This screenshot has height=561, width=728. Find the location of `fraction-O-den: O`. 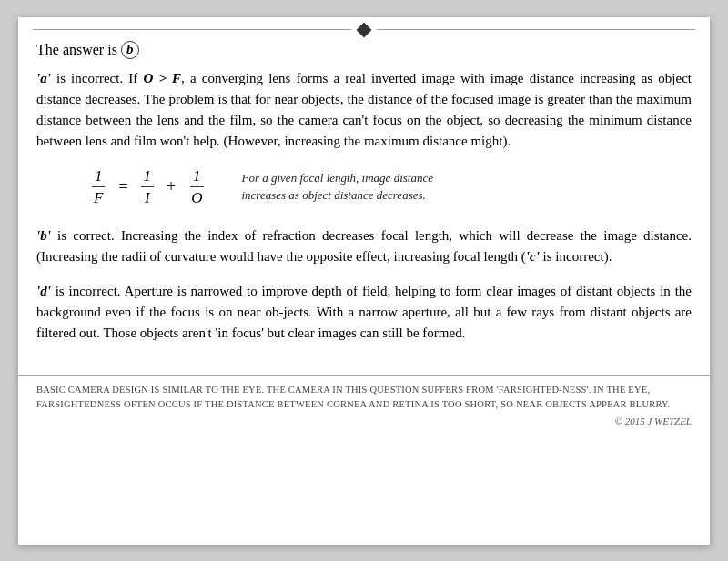

fraction-O-den: O is located at coordinates (197, 198).